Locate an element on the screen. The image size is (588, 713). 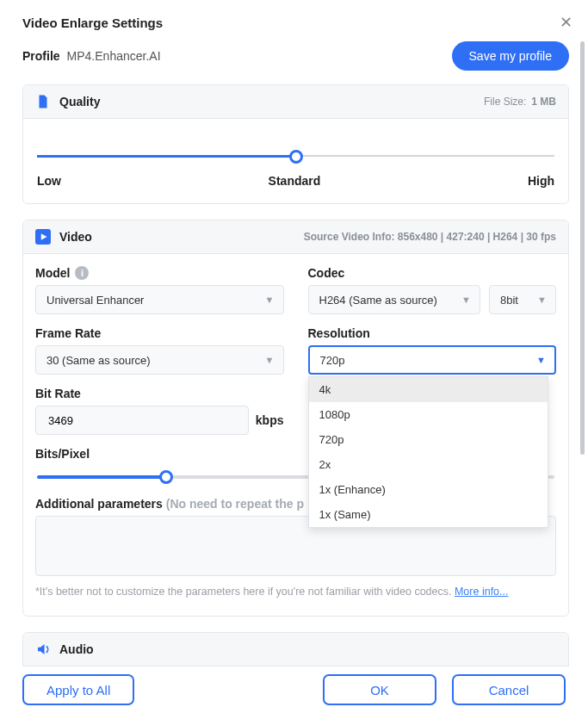
additional-params-label: Additional parameters is located at coordinates (99, 504).